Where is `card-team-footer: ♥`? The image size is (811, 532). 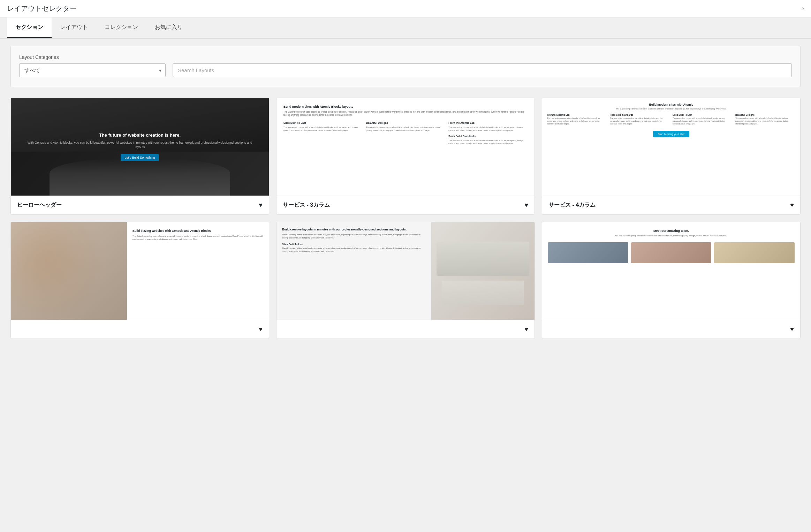
card-team-footer: ♥ is located at coordinates (671, 329).